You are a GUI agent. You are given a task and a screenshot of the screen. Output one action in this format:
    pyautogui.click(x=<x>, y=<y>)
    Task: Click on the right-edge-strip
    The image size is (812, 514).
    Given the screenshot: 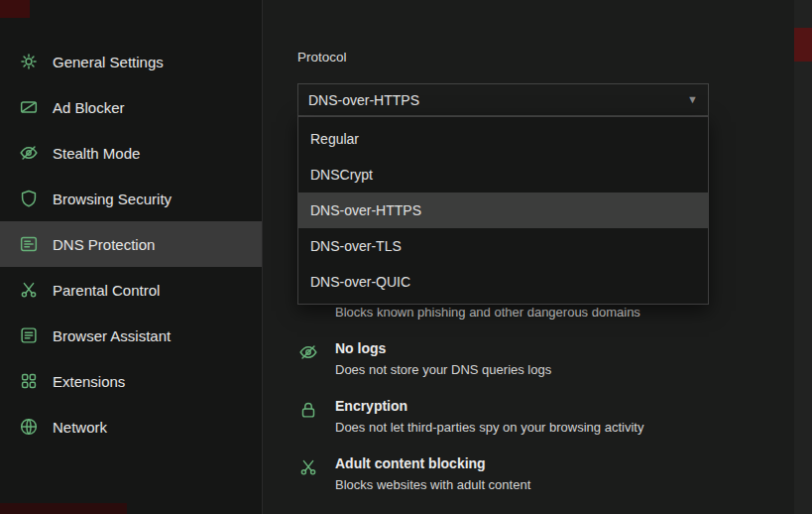 What is the action you would take?
    pyautogui.click(x=803, y=257)
    